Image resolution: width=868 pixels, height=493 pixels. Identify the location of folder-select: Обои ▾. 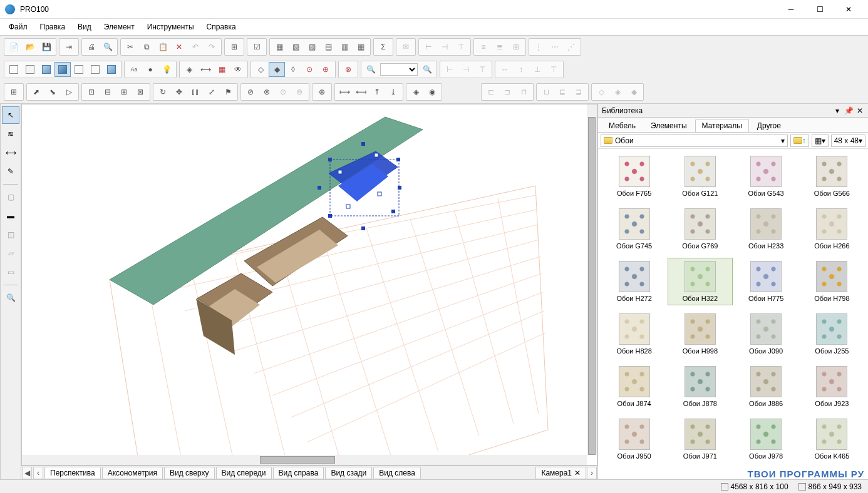
(694, 141).